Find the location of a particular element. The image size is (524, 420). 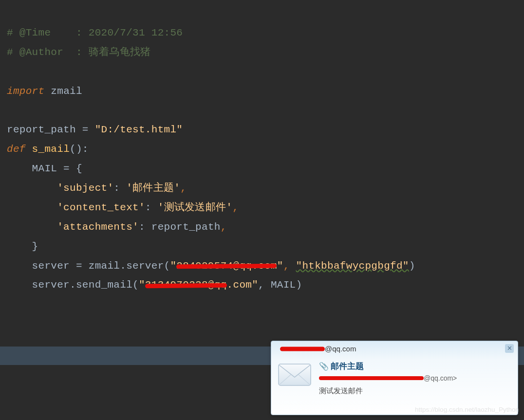

popup-content: 📎 邮件主题 @qq.com> 测试发送邮件 is located at coordinates (415, 378).